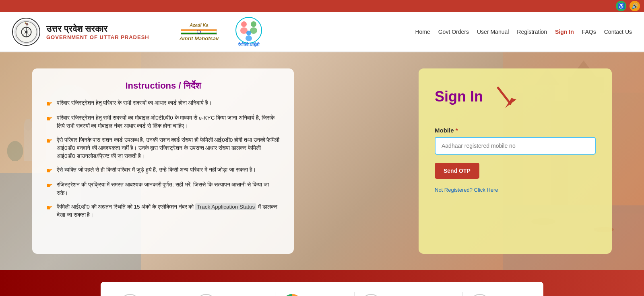 This screenshot has width=644, height=296. Describe the element at coordinates (523, 32) in the screenshot. I see `main-nav: Home Govt Orders User Manual Registratio…` at that location.